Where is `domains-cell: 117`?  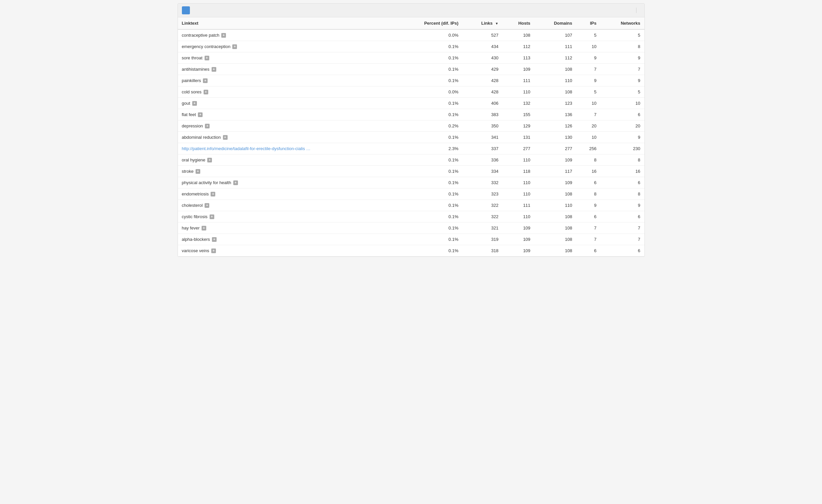 domains-cell: 117 is located at coordinates (555, 171).